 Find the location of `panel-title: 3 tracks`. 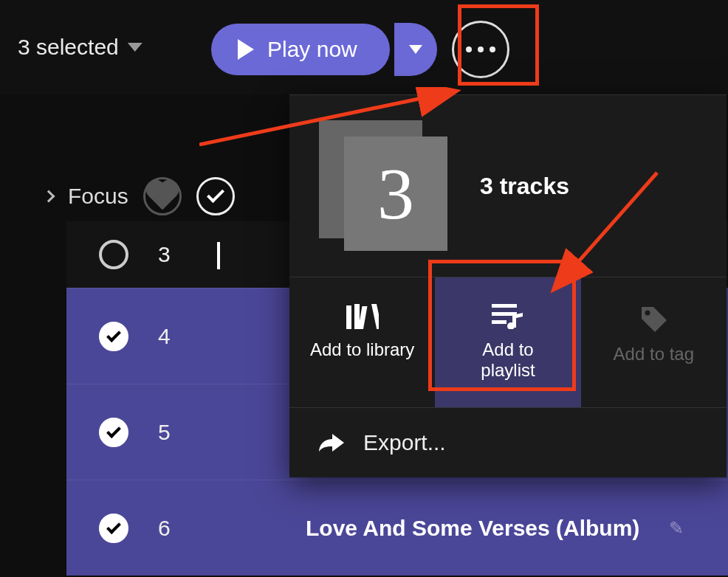

panel-title: 3 tracks is located at coordinates (524, 186).